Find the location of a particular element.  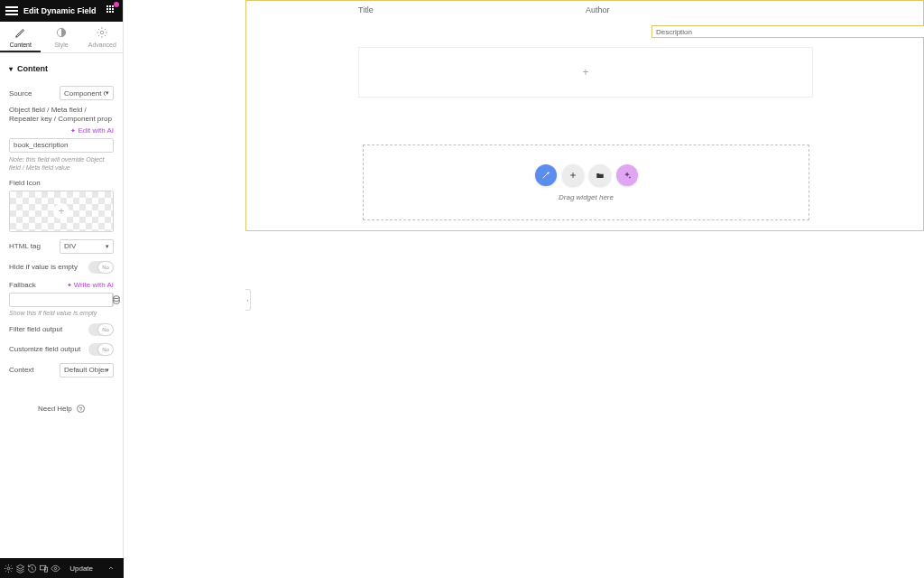

col-author: Author is located at coordinates (699, 10).